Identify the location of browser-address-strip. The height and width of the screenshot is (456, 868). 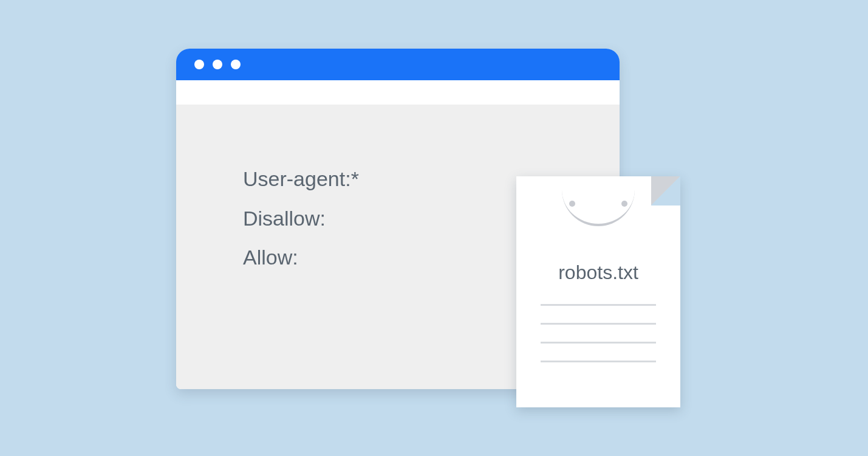
(398, 92).